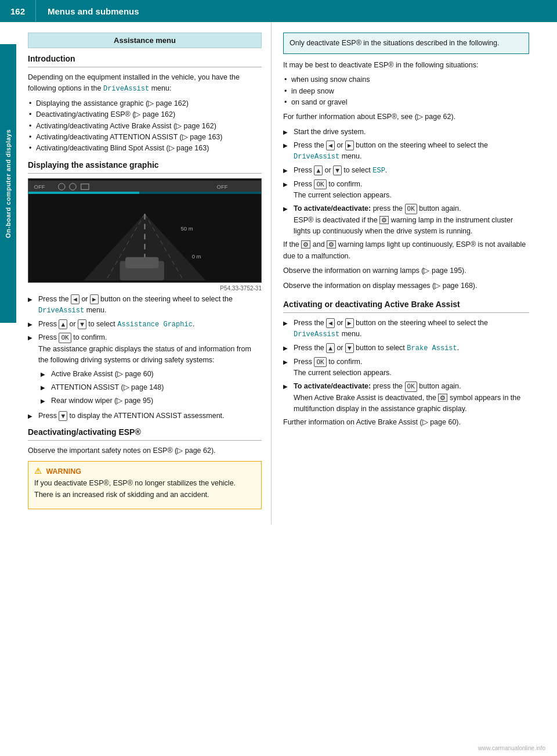  I want to click on list-item: in deep snow, so click(406, 92).